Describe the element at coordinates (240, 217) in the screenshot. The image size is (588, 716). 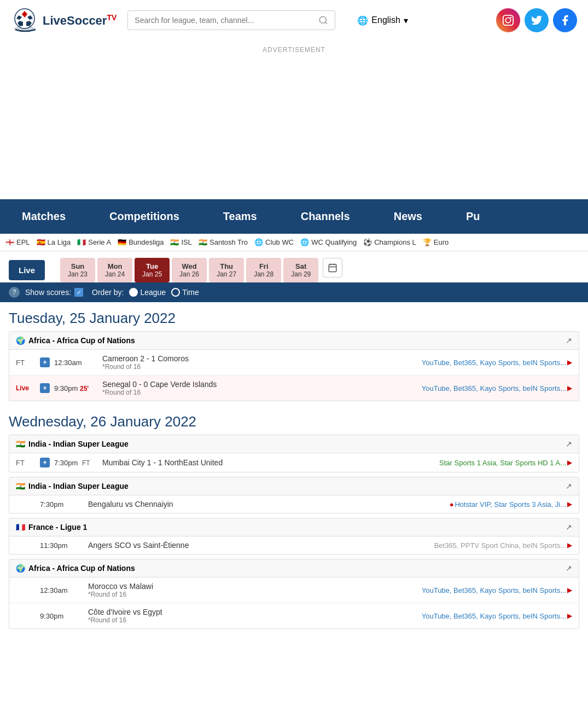
I see `nav-teams: Teams` at that location.